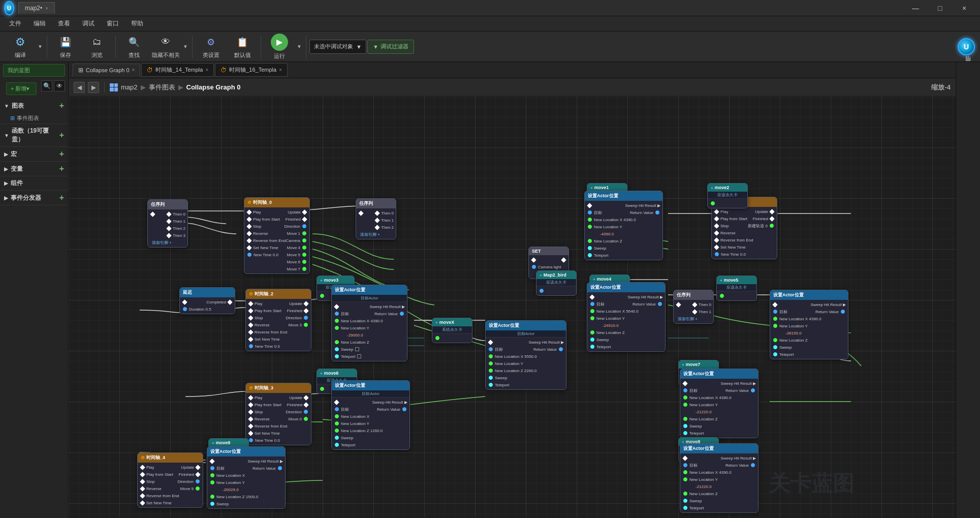  I want to click on close-button: ×, so click(964, 8).